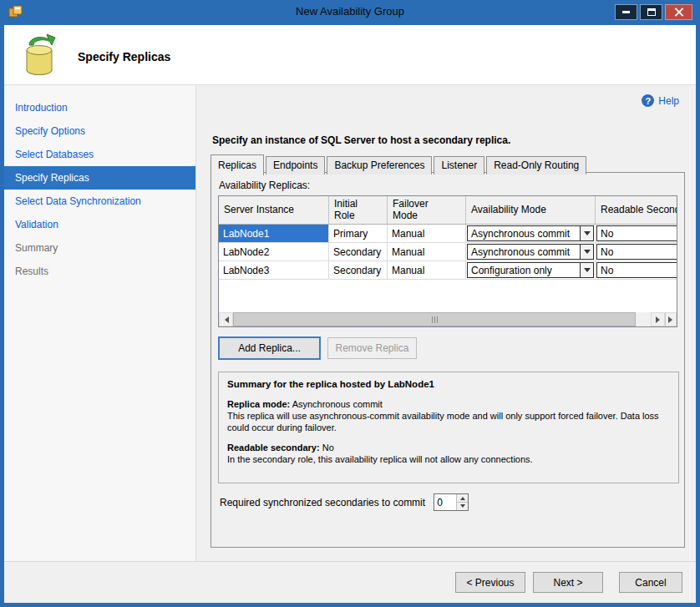 This screenshot has height=607, width=700. What do you see at coordinates (100, 178) in the screenshot?
I see `sidebar-item-specify-replicas: Specify Replicas` at bounding box center [100, 178].